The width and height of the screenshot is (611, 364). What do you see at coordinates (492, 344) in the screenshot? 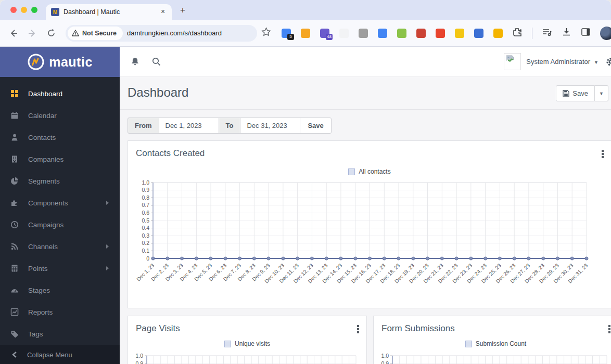
I see `chart-legend: Submission Count` at bounding box center [492, 344].